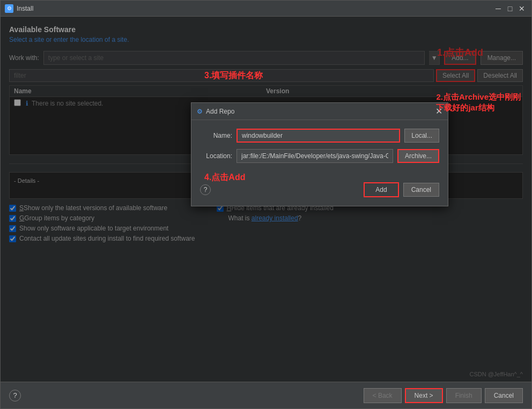 This screenshot has width=532, height=409. What do you see at coordinates (315, 156) in the screenshot?
I see `modal-location-input` at bounding box center [315, 156].